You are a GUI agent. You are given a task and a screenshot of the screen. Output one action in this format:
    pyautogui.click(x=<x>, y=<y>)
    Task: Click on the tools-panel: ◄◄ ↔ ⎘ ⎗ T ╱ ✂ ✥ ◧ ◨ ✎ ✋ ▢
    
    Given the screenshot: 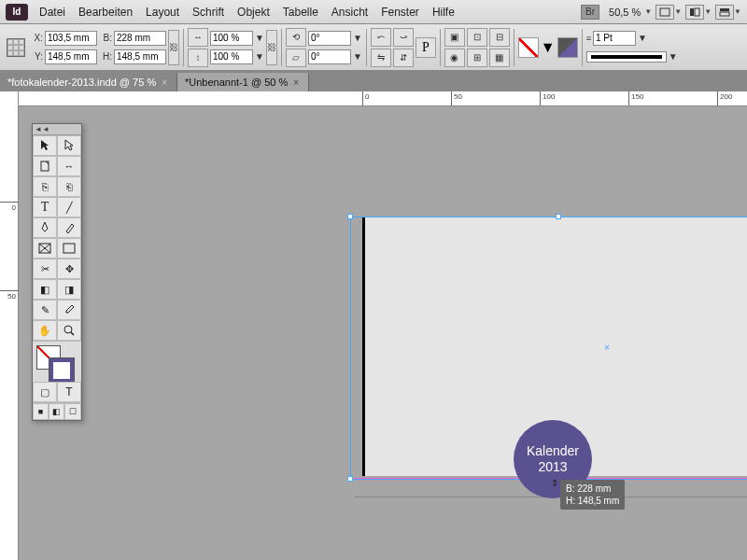 What is the action you would take?
    pyautogui.click(x=57, y=273)
    